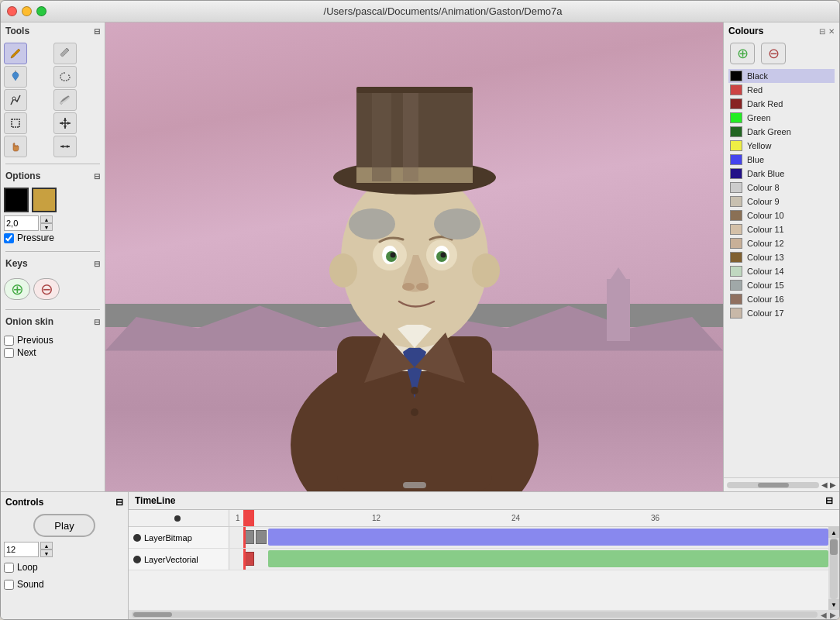  What do you see at coordinates (15, 123) in the screenshot?
I see `tool-selection` at bounding box center [15, 123].